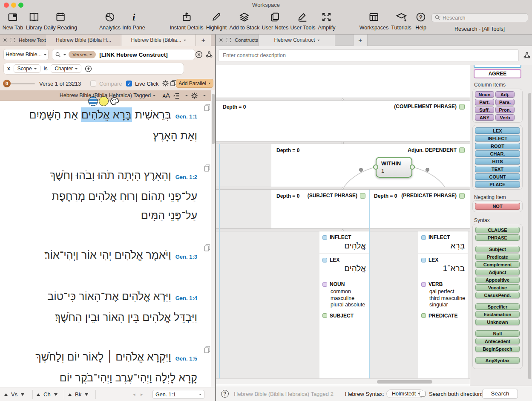  Describe the element at coordinates (303, 21) in the screenshot. I see `toolbar-item-user-tools: User Tools` at that location.